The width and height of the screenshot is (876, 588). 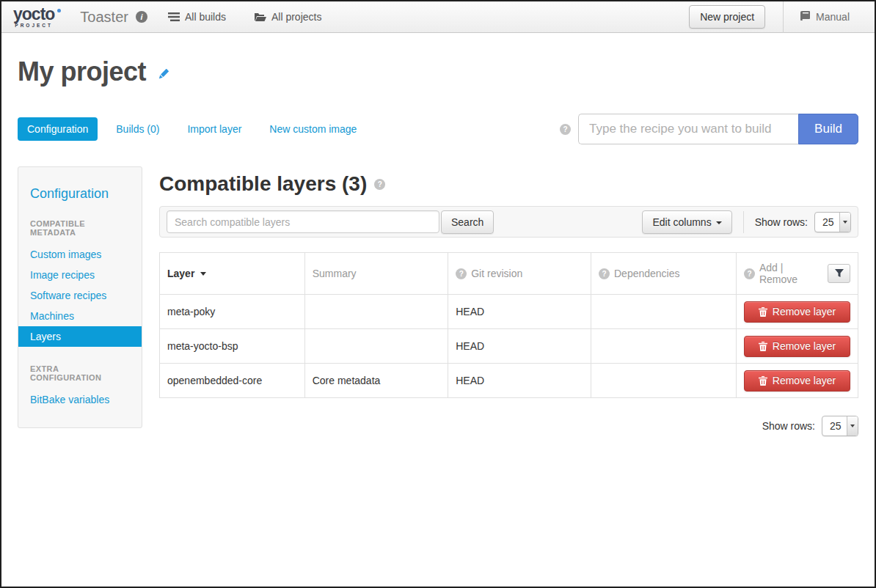 I want to click on new-project-button: New project, so click(x=727, y=17).